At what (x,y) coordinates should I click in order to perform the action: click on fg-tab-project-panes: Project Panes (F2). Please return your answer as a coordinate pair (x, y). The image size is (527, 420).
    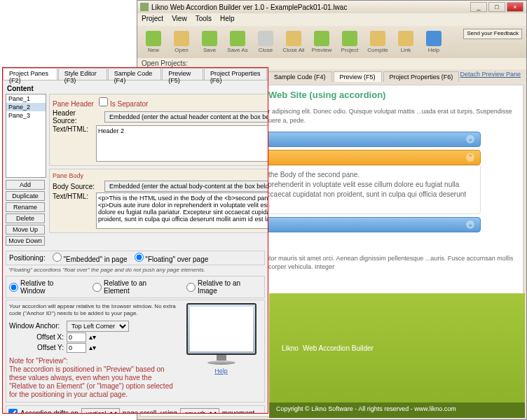
    Looking at the image, I should click on (30, 74).